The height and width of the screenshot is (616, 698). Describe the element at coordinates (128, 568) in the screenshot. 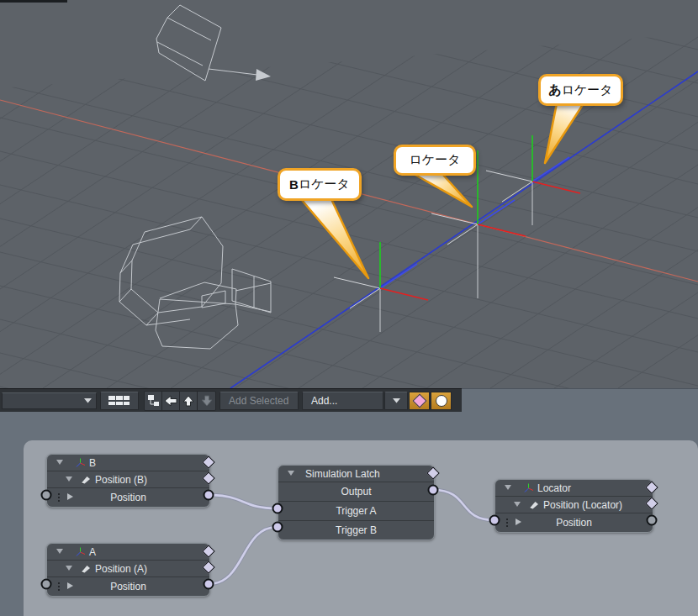

I see `channel-group-row: Position (A)` at that location.